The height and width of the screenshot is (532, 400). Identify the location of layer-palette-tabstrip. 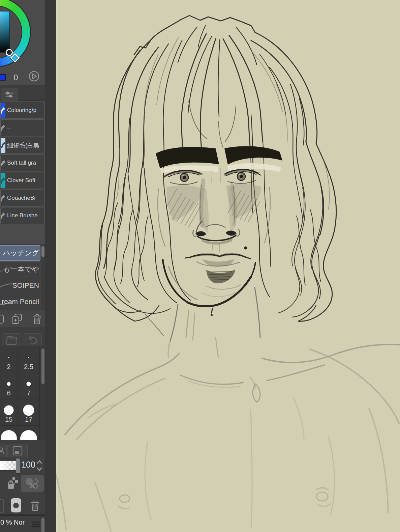
(22, 449).